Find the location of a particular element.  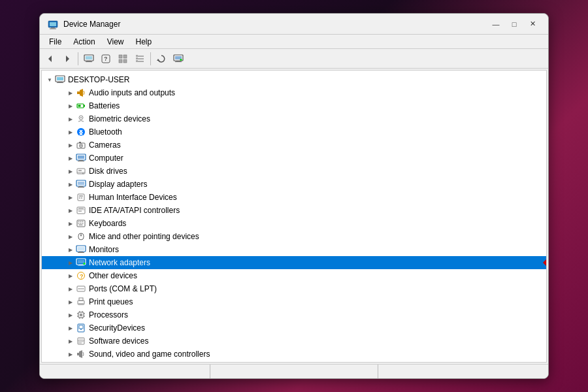

ports-icon is located at coordinates (81, 289).